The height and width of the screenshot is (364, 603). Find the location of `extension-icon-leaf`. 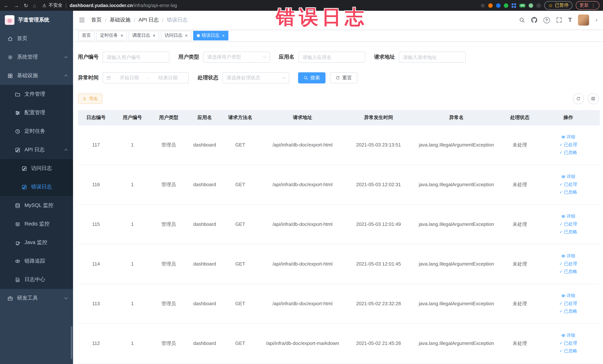

extension-icon-leaf is located at coordinates (531, 5).